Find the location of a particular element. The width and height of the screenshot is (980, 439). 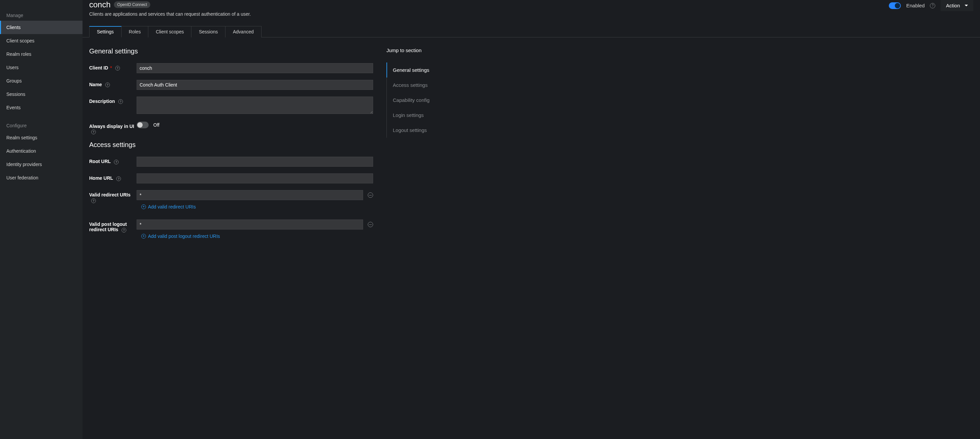

help-icon: ? is located at coordinates (932, 6).